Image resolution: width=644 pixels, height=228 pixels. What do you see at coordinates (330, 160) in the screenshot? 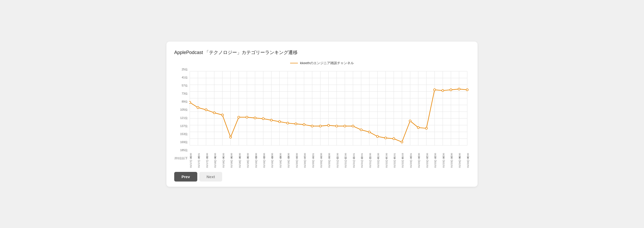
I see `x-axis: 01/17(水) 15:0001/17(水) 19:0101/17(水) 23:…` at bounding box center [330, 160].